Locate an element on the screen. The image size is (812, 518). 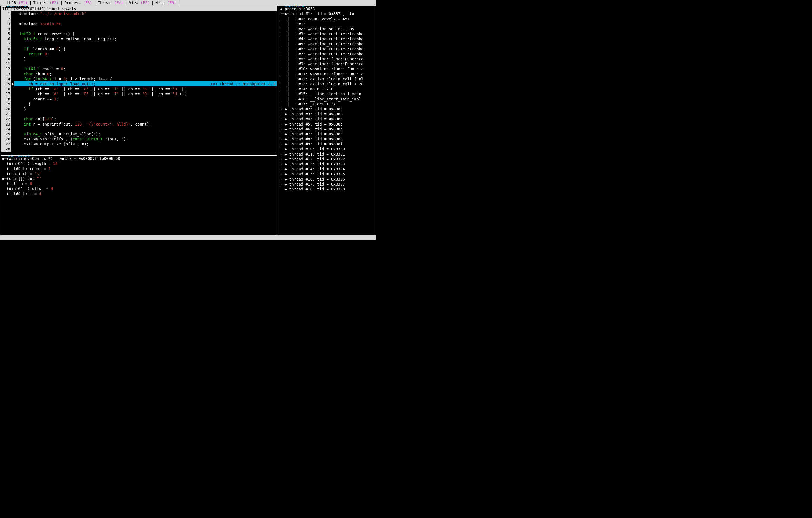
line-number: 6 is located at coordinates (6, 39).